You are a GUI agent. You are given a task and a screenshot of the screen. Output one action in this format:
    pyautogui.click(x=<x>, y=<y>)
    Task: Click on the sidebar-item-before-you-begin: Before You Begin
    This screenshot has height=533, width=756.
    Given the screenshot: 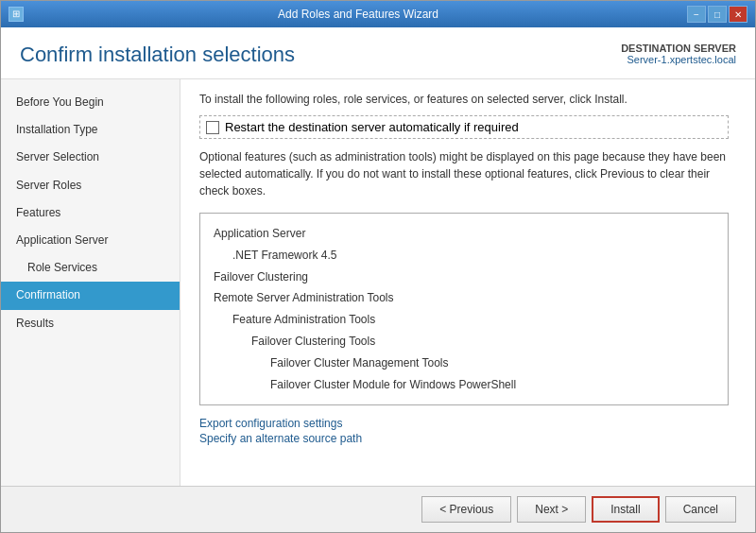 What is the action you would take?
    pyautogui.click(x=91, y=102)
    